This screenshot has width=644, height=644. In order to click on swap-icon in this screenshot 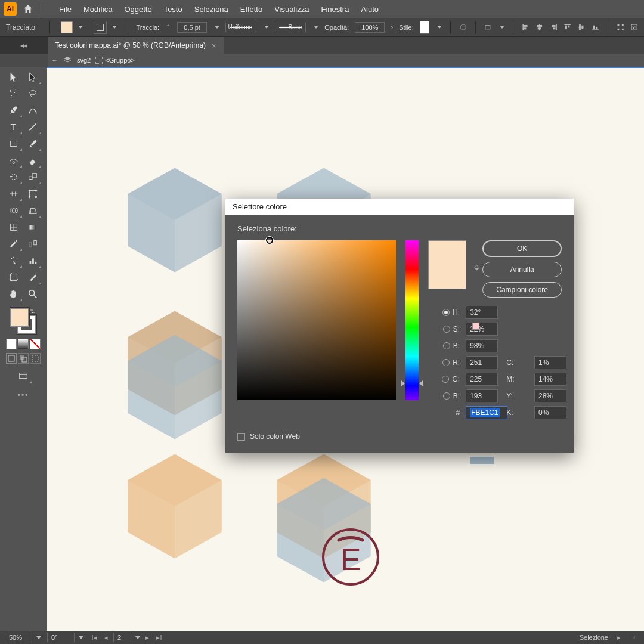, I will do `click(33, 311)`.